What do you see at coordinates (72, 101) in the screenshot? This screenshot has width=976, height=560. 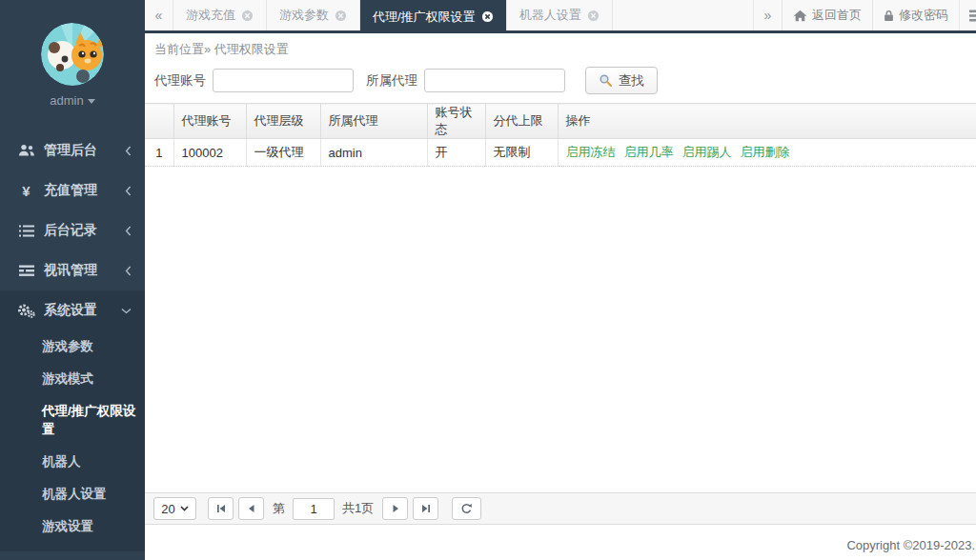 I see `user-dropdown: admin` at bounding box center [72, 101].